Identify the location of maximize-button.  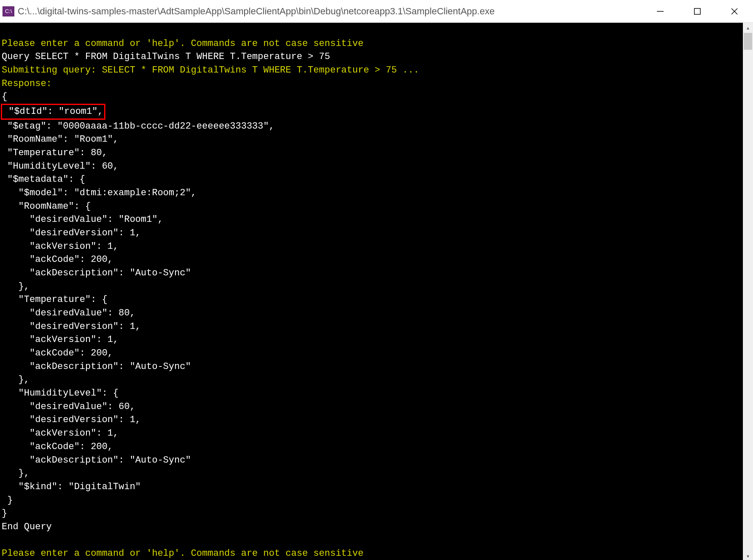
(697, 11).